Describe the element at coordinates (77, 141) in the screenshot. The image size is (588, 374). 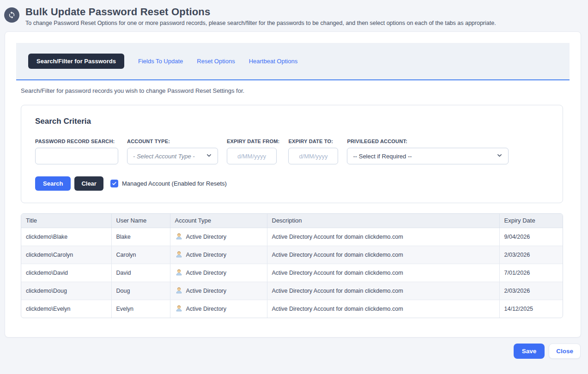
I see `password-record-search-label: PASSWORD RECORD SEARCH:` at that location.